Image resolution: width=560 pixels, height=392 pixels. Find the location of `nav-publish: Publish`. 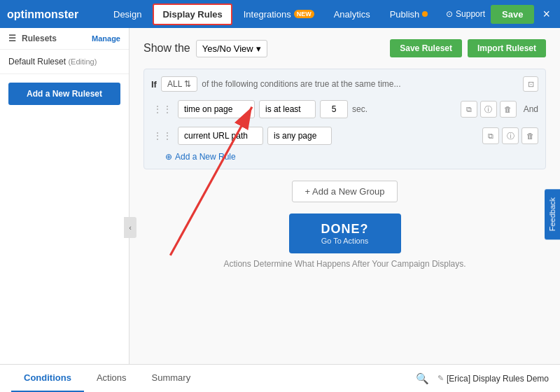

nav-publish: Publish is located at coordinates (409, 14).